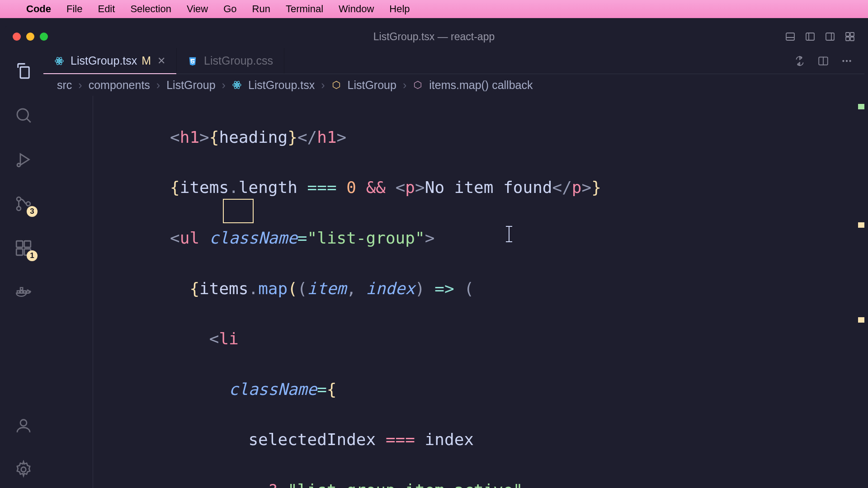 Image resolution: width=868 pixels, height=488 pixels. What do you see at coordinates (151, 9) in the screenshot?
I see `menubar-selection: Selection` at bounding box center [151, 9].